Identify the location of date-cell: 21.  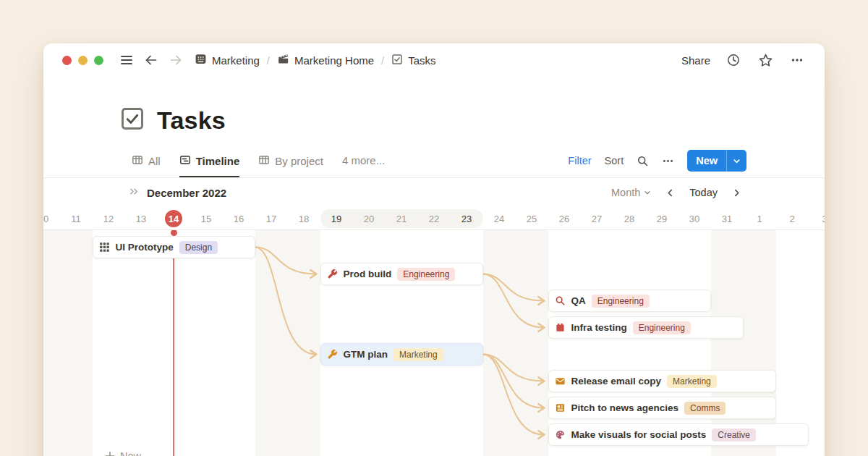
(402, 219).